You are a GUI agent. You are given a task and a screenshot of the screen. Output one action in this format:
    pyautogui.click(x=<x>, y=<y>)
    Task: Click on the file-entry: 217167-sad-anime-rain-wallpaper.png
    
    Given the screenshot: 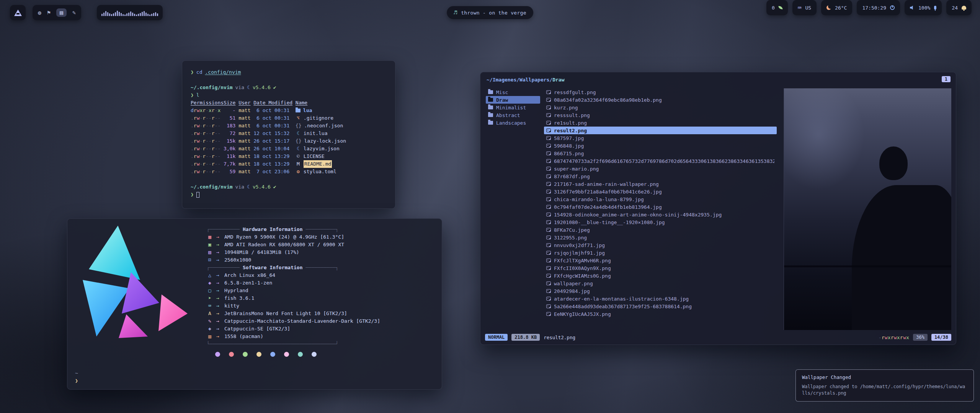 What is the action you would take?
    pyautogui.click(x=660, y=184)
    